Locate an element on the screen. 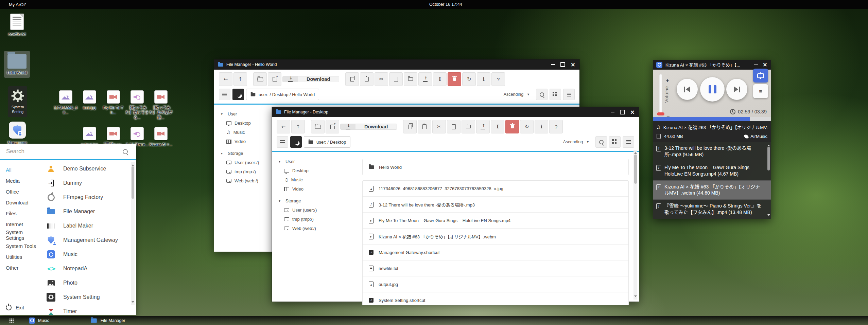  category-system-tools: System Tools is located at coordinates (20, 246).